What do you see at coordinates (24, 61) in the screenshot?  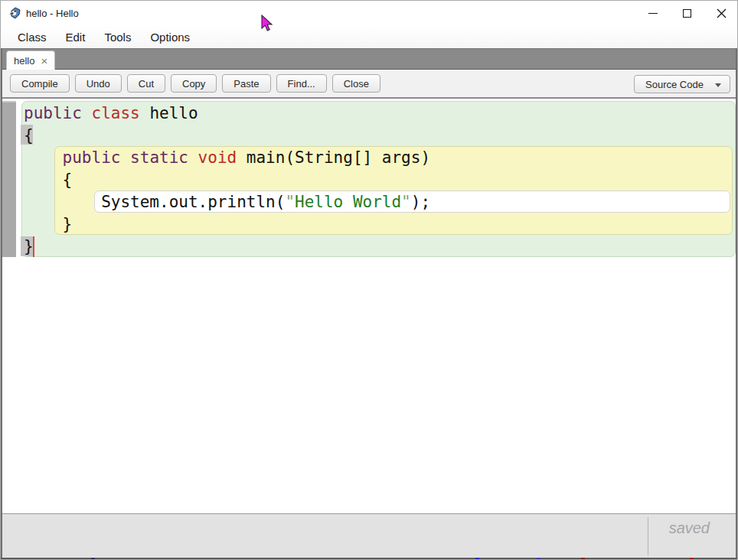 I see `tab-label: hello` at bounding box center [24, 61].